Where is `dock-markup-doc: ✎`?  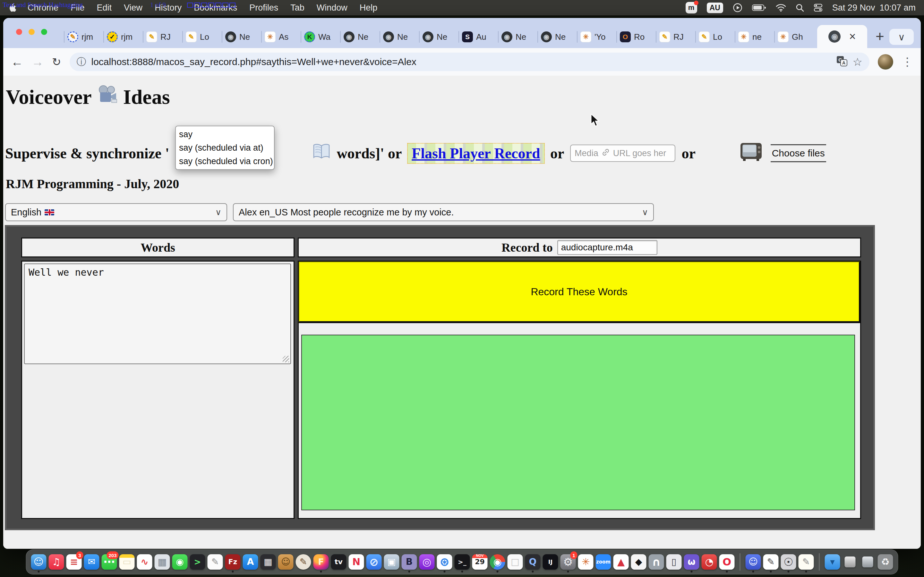 dock-markup-doc: ✎ is located at coordinates (771, 562).